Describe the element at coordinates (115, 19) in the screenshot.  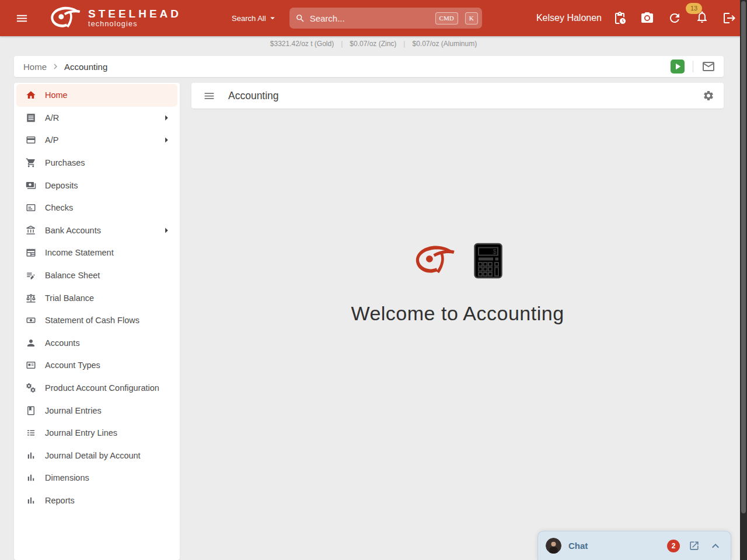
I see `brand-logo: STEELHEAD technologies` at that location.